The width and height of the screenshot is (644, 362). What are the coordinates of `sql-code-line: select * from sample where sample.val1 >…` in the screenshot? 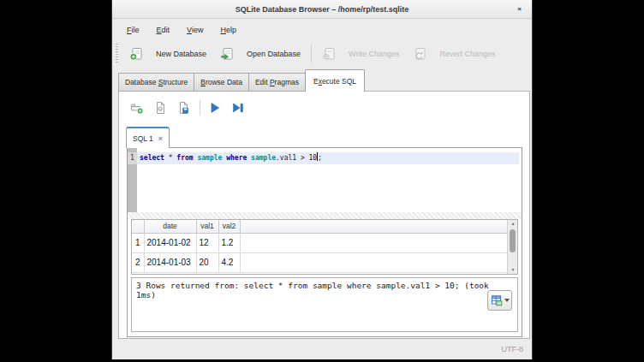 It's located at (231, 158).